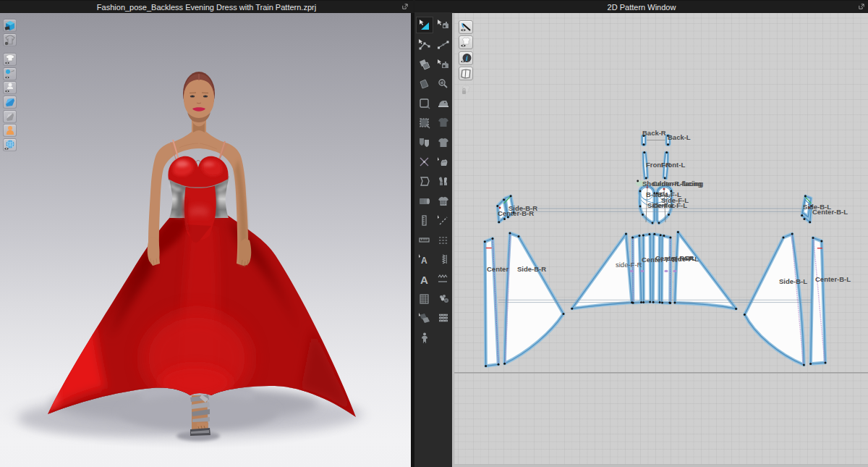 This screenshot has height=467, width=868. What do you see at coordinates (654, 133) in the screenshot?
I see `svg-text: Back-R` at bounding box center [654, 133].